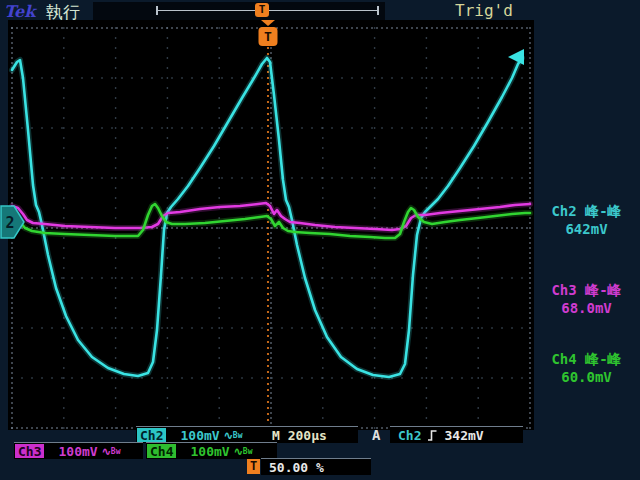  I want to click on measurement-ch4-value: 60.0mV, so click(586, 377).